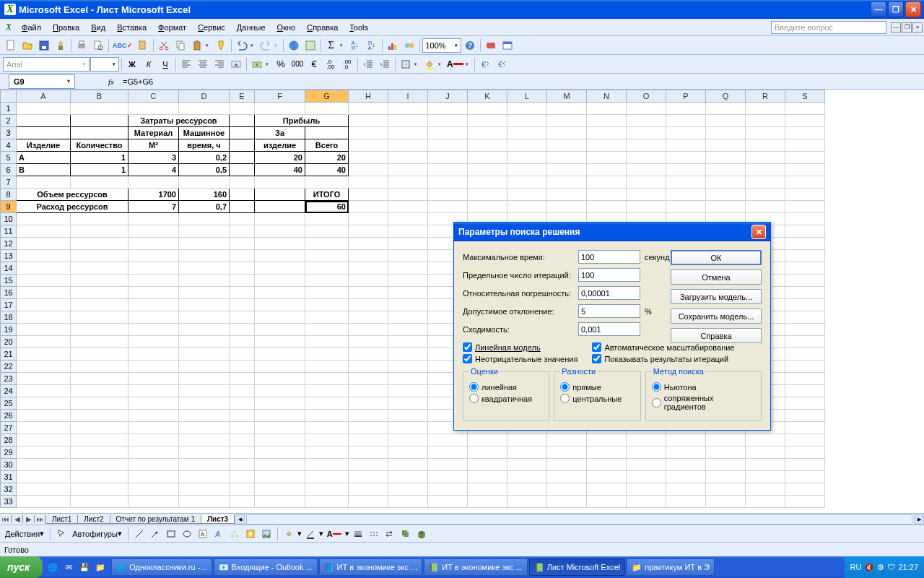  What do you see at coordinates (46, 64) in the screenshot?
I see `font-name-select: Arial▾` at bounding box center [46, 64].